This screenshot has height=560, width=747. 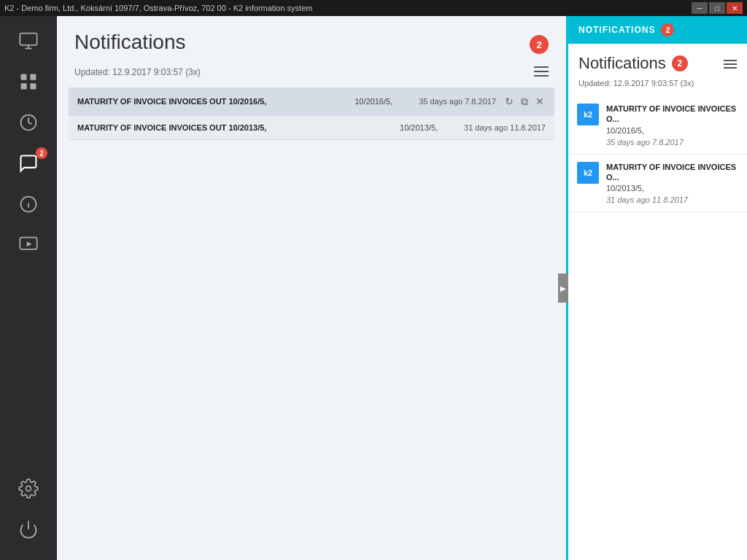 What do you see at coordinates (717, 8) in the screenshot?
I see `maximize-button: □` at bounding box center [717, 8].